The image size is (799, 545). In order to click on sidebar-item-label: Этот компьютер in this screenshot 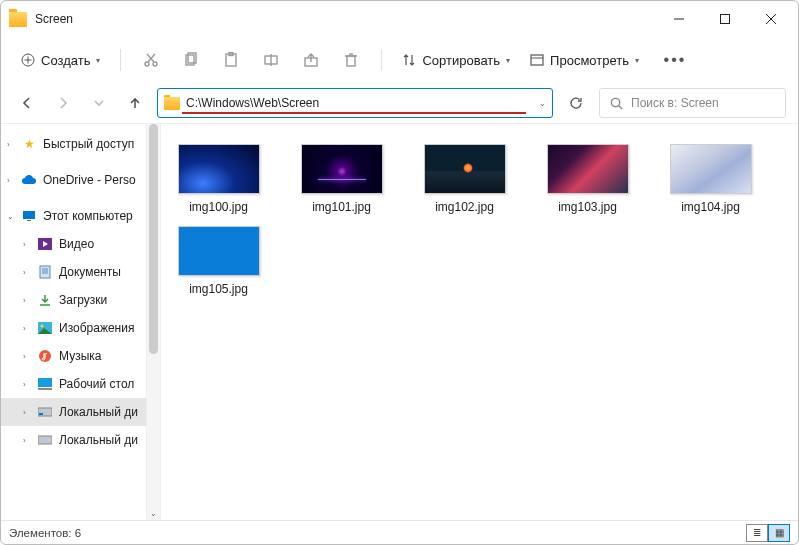, I will do `click(88, 216)`.